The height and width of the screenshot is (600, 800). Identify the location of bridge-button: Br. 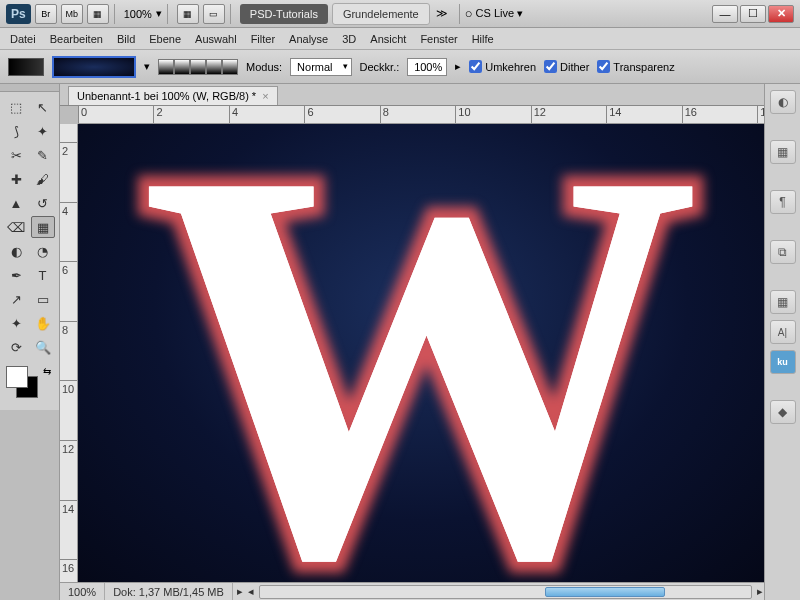
(46, 14).